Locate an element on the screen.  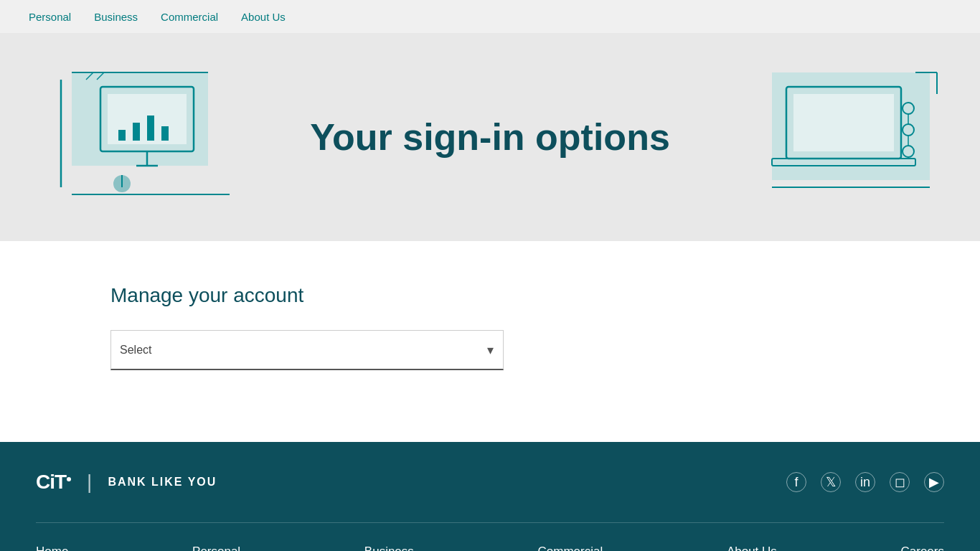
footer-home: Home is located at coordinates (52, 548).